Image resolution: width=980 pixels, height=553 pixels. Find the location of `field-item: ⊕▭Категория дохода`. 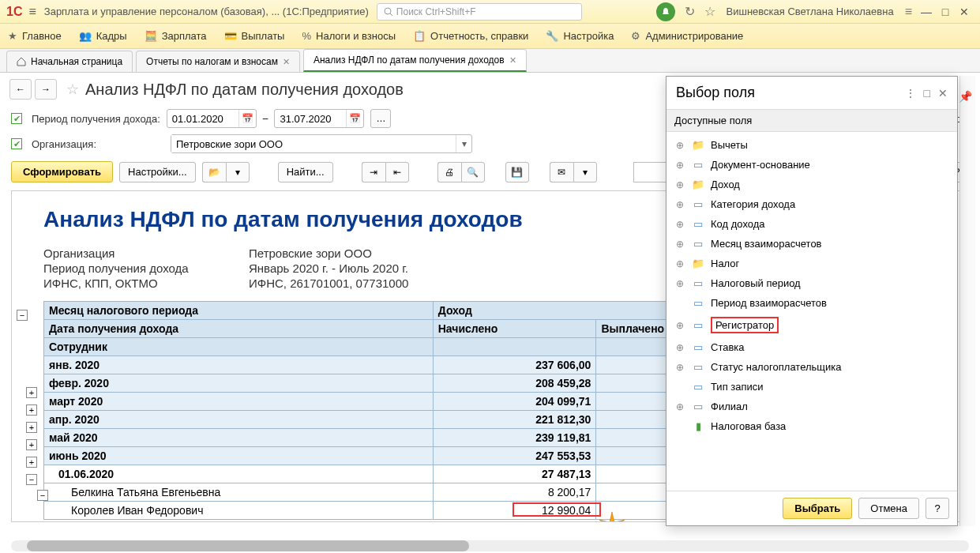

field-item: ⊕▭Категория дохода is located at coordinates (812, 204).